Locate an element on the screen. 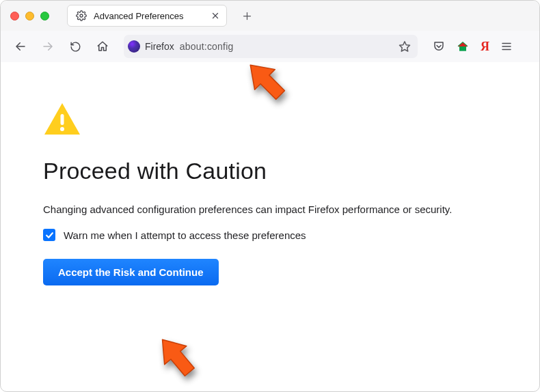 The image size is (540, 392). yandex-button: Я is located at coordinates (485, 46).